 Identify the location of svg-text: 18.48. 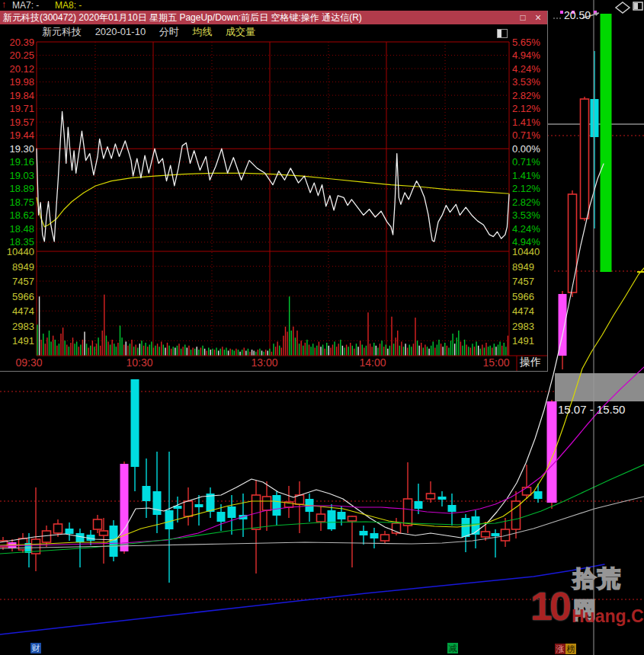
(21, 228).